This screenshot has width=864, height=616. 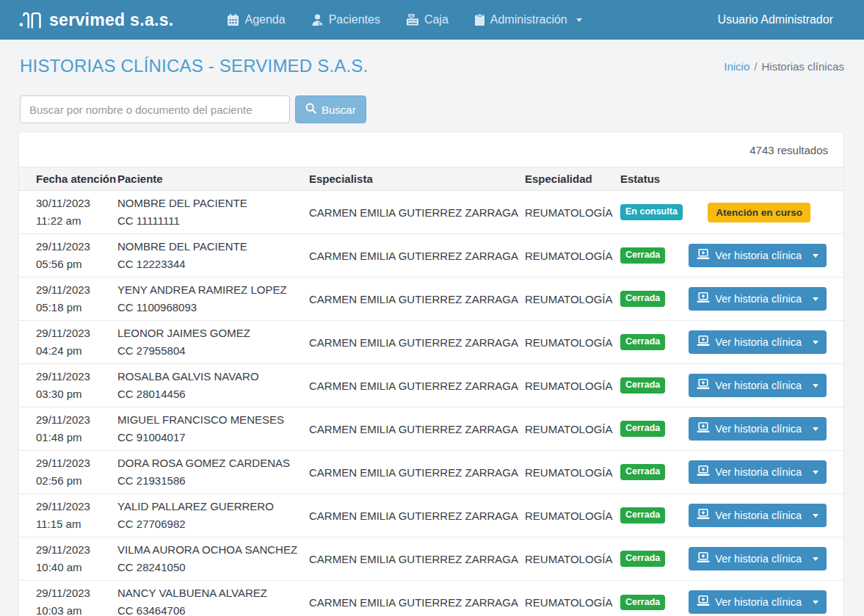 I want to click on attention-time: 01:48 pm, so click(x=76, y=438).